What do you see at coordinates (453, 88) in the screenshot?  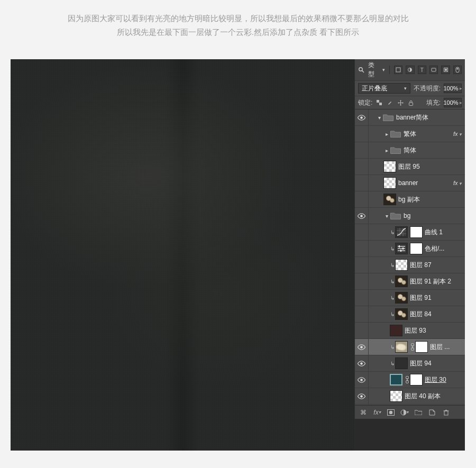 I see `opacity-value: 100%` at bounding box center [453, 88].